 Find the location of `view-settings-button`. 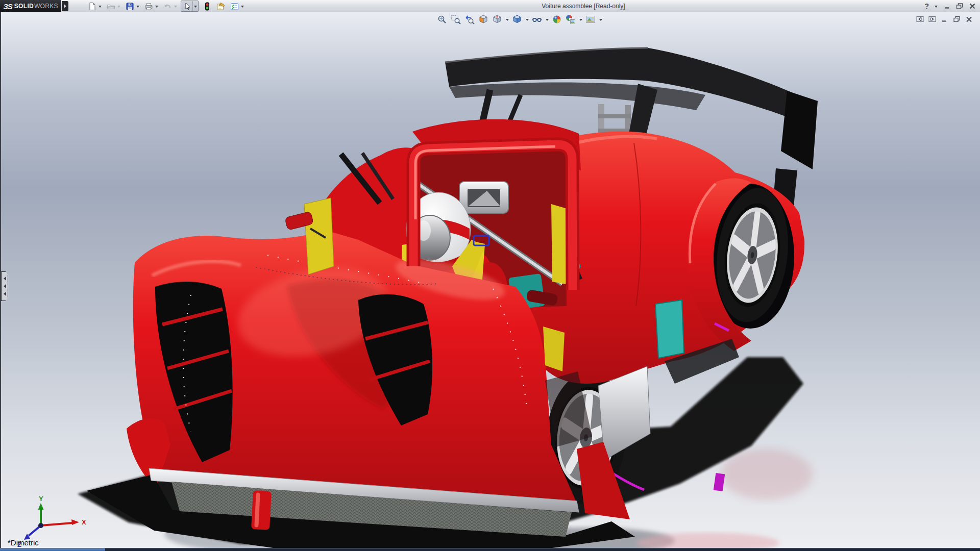

view-settings-button is located at coordinates (591, 19).